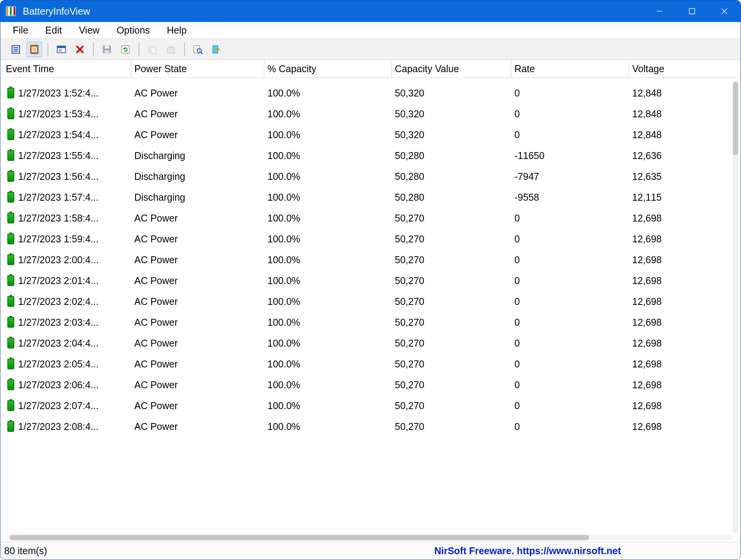 This screenshot has width=741, height=560. What do you see at coordinates (80, 49) in the screenshot?
I see `delete-icon` at bounding box center [80, 49].